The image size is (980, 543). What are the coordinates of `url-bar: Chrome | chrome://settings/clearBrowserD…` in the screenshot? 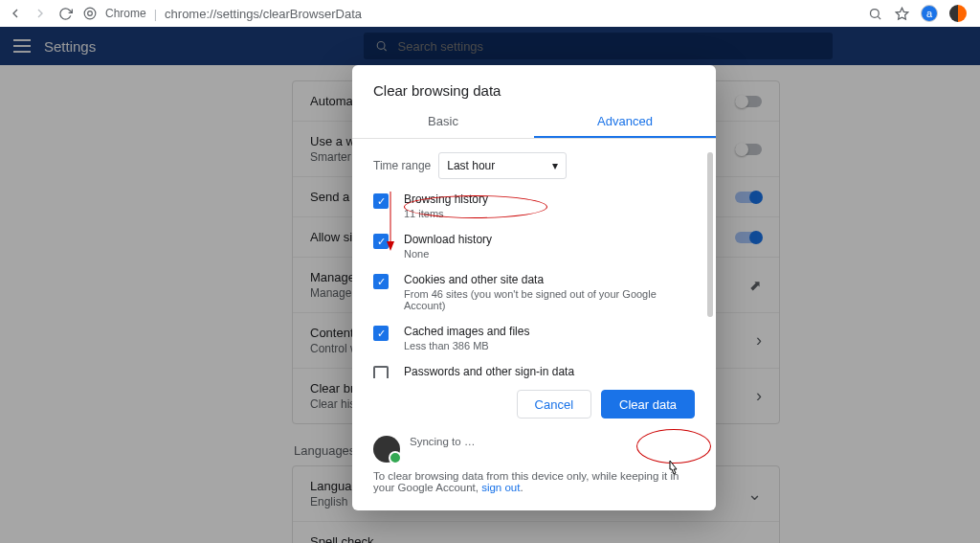 It's located at (470, 13).